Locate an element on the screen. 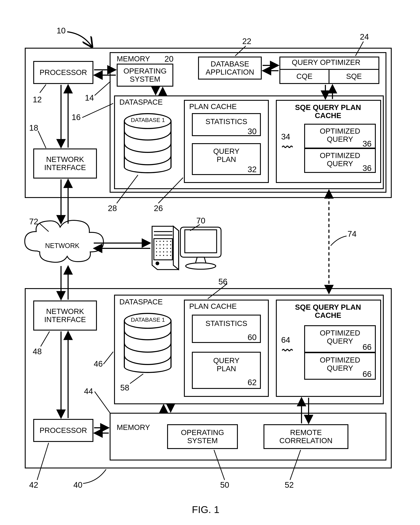 Image resolution: width=420 pixels, height=525 pixels. bottom-db-label: DATABASE 1 is located at coordinates (148, 320).